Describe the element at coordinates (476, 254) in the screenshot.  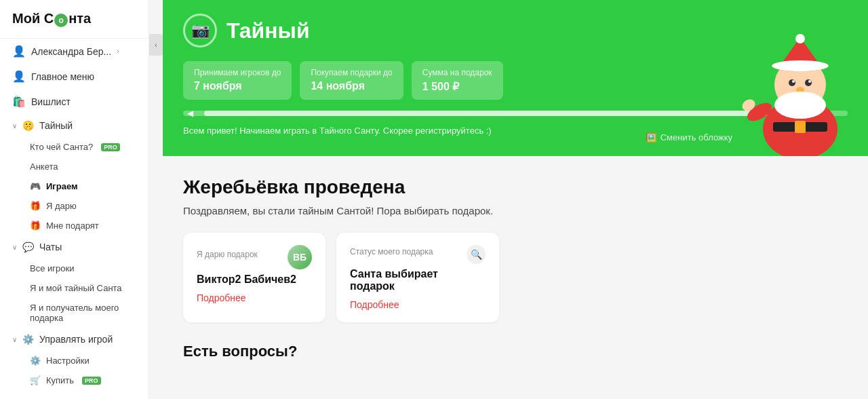
I see `search-icon: 🔍` at that location.